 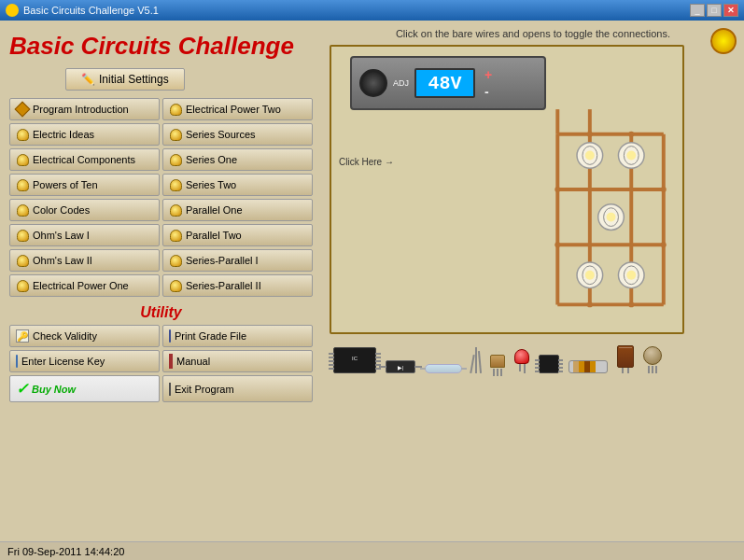 What do you see at coordinates (22, 109) in the screenshot?
I see `diamond-icon` at bounding box center [22, 109].